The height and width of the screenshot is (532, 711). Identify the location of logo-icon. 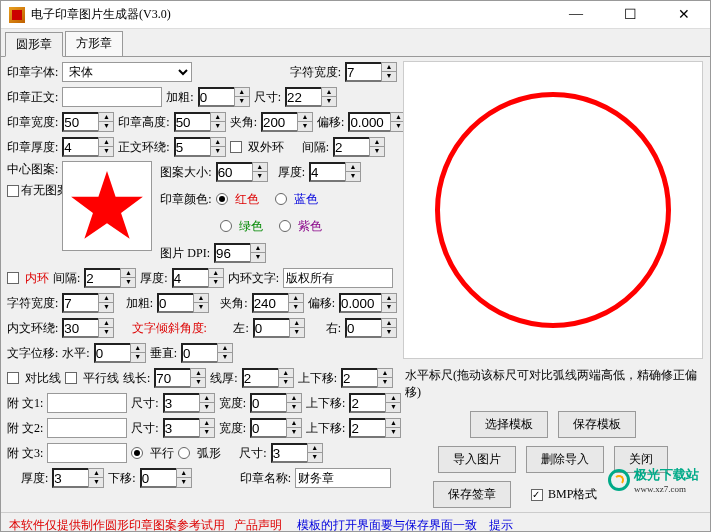
(619, 480).